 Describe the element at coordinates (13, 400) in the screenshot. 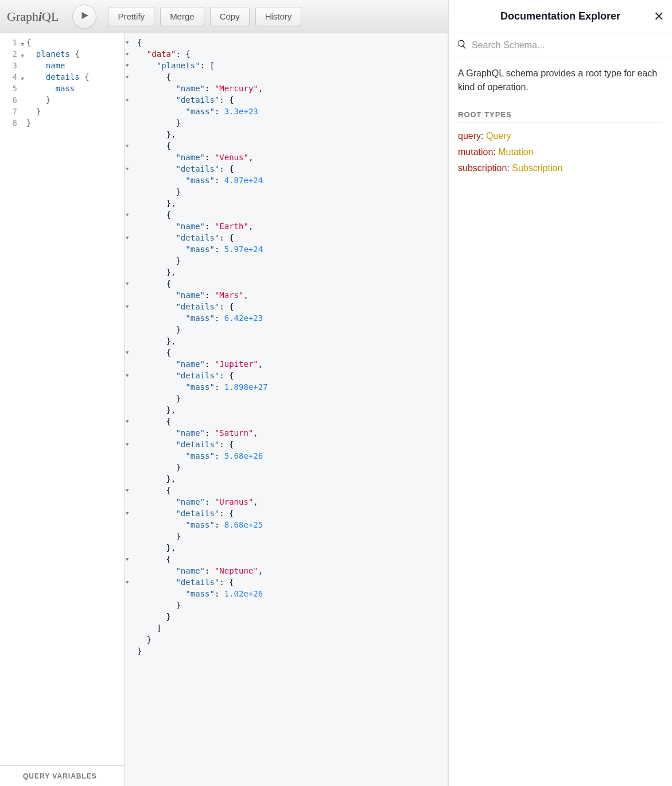

I see `line-gutter: 1▼2▼34▼5678` at that location.